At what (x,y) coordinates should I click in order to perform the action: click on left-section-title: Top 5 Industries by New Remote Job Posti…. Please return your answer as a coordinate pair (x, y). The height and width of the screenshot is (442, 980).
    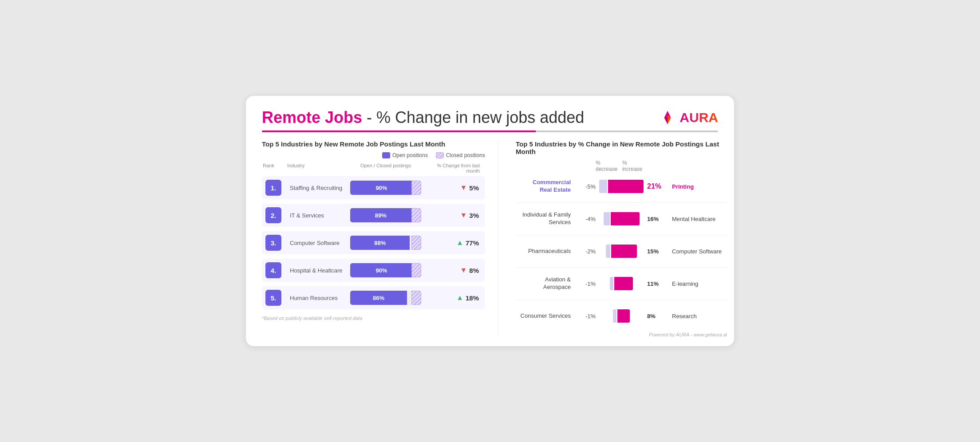
    Looking at the image, I should click on (374, 144).